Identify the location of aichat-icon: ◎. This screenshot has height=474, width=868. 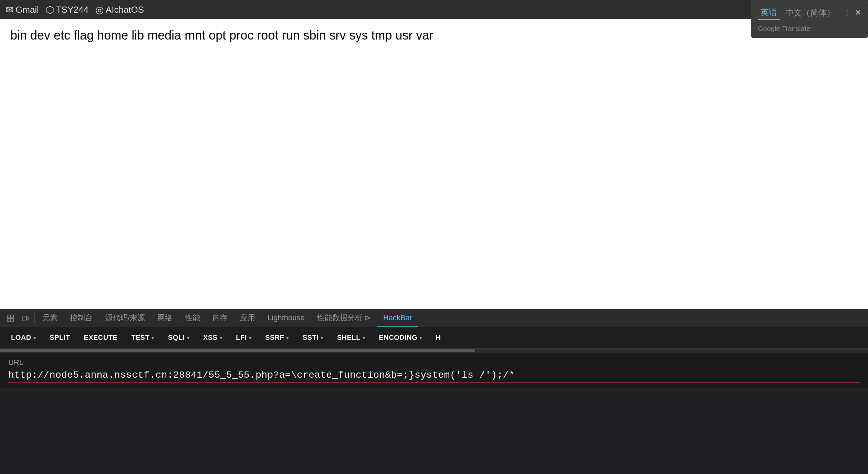
(100, 10).